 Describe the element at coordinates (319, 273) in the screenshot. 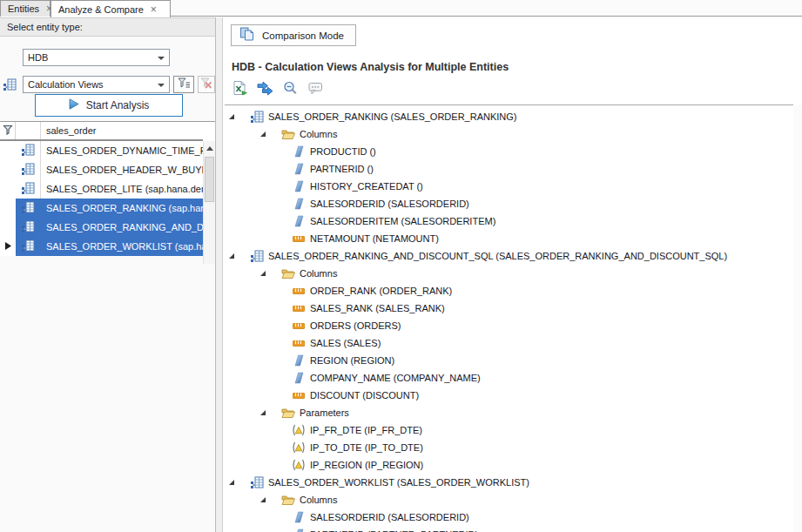

I see `tree-node-label: Columns` at that location.